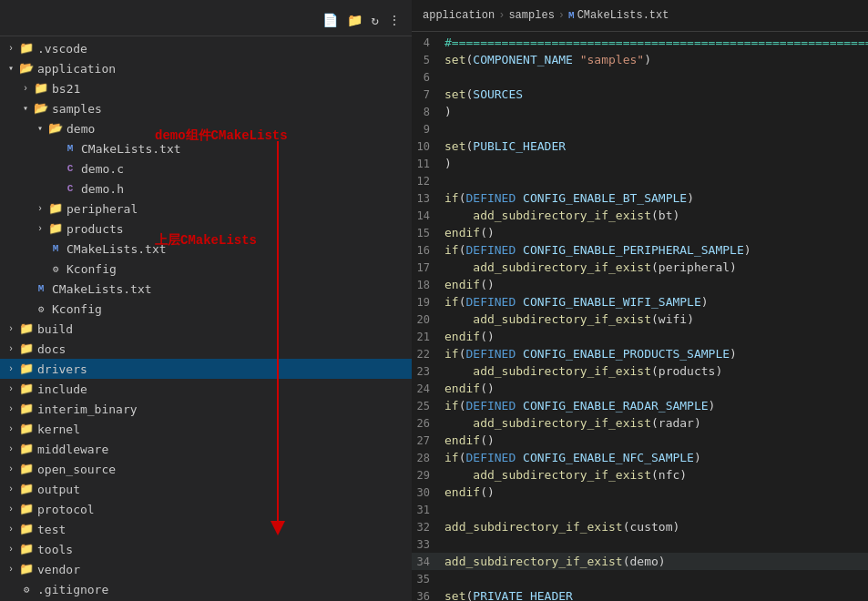 This screenshot has height=601, width=868. I want to click on tree-item-demo: ▾📂demo, so click(206, 128).